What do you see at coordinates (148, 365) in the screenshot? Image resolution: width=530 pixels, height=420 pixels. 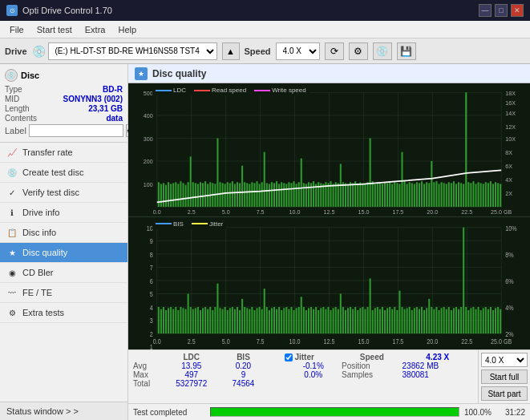 I see `avg-label: Avg` at bounding box center [148, 365].